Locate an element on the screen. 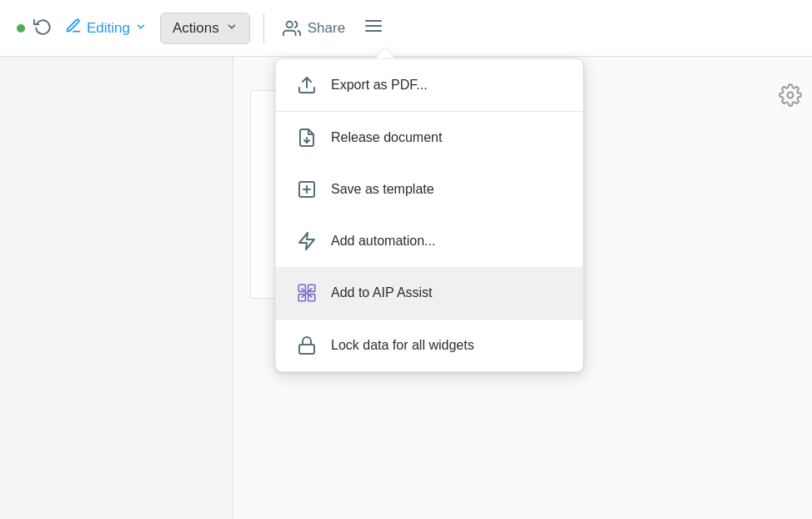 The height and width of the screenshot is (519, 812). pencil-icon is located at coordinates (73, 28).